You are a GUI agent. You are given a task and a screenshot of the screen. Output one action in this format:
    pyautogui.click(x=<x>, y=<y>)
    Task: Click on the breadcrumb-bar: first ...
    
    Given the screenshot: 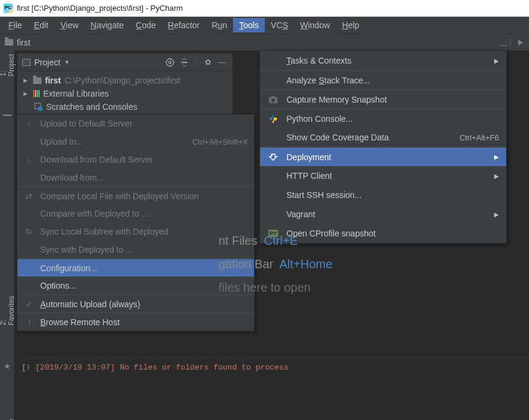 What is the action you would take?
    pyautogui.click(x=264, y=42)
    